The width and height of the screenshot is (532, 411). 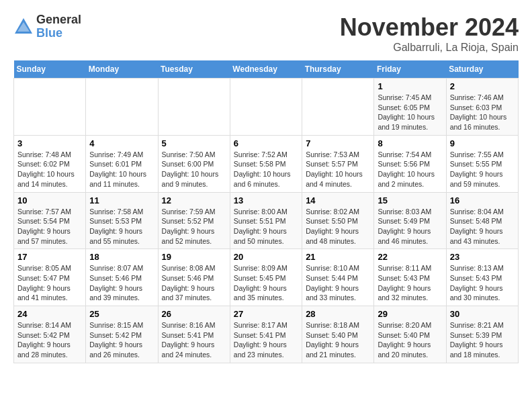 What do you see at coordinates (50, 144) in the screenshot?
I see `day-number: 3` at bounding box center [50, 144].